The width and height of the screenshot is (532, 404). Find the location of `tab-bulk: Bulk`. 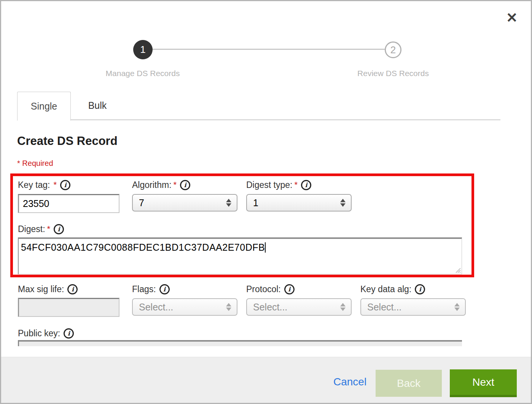

tab-bulk: Bulk is located at coordinates (97, 106).